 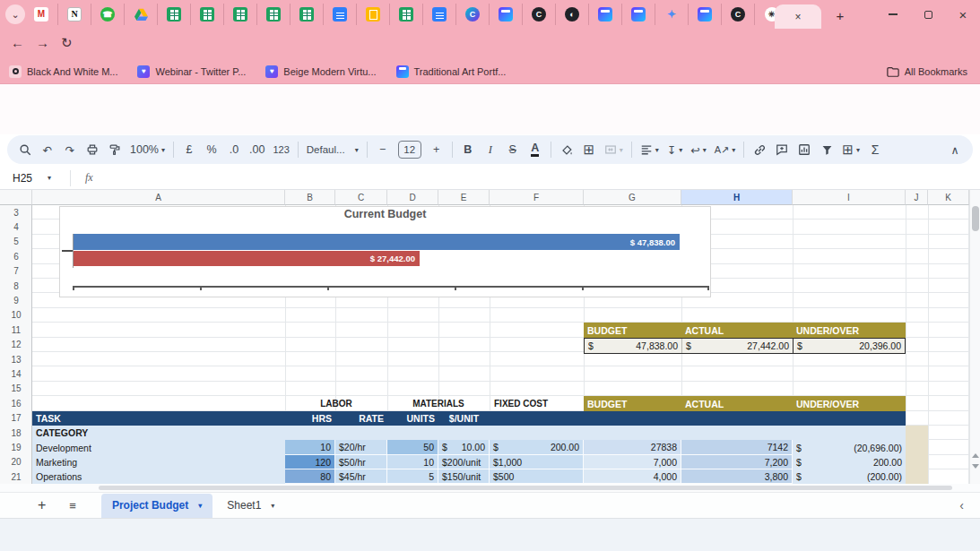 I want to click on pinned-tab-notion: N, so click(x=75, y=14).